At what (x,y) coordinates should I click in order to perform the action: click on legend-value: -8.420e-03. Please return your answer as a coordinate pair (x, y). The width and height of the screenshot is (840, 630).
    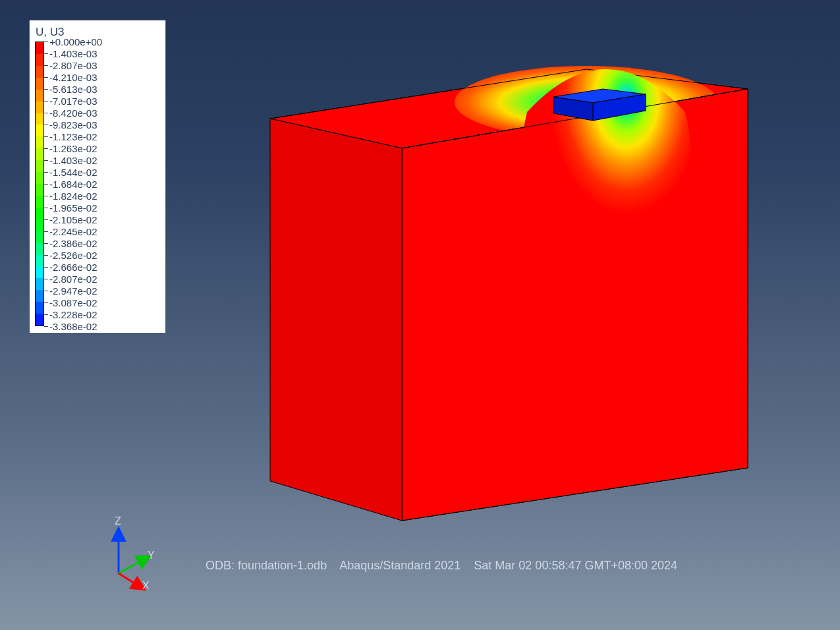
    Looking at the image, I should click on (74, 113).